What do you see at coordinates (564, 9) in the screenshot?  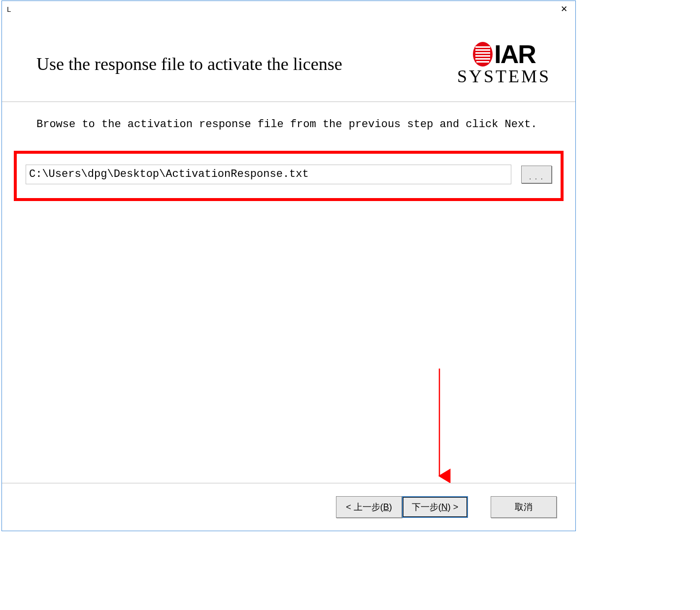 I see `close-icon: ✕` at bounding box center [564, 9].